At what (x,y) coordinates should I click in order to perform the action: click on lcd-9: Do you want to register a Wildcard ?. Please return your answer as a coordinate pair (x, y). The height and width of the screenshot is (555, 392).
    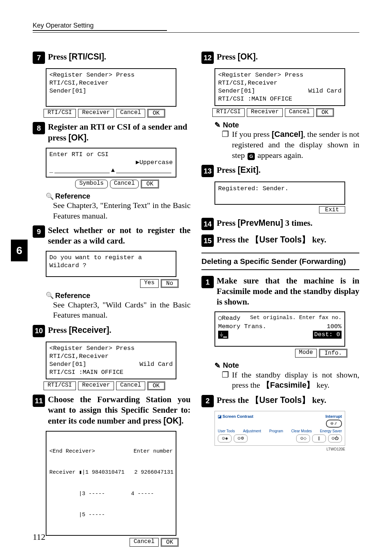
    Looking at the image, I should click on (111, 264).